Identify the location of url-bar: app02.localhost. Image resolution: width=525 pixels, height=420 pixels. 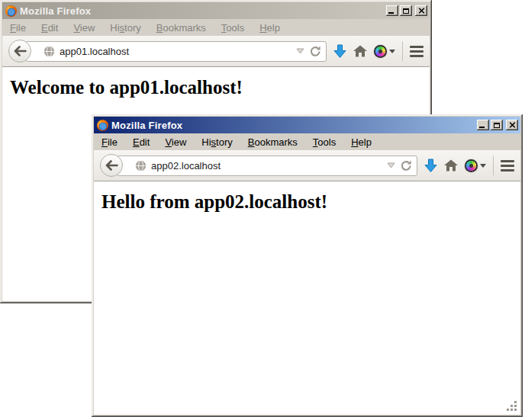
(267, 166).